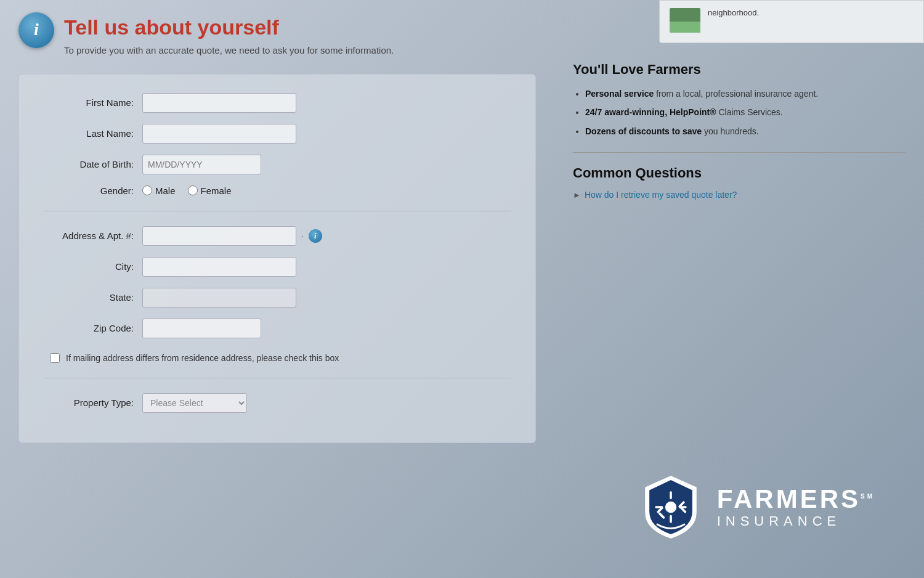 This screenshot has height=578, width=924. What do you see at coordinates (277, 211) in the screenshot?
I see `section-divider` at bounding box center [277, 211].